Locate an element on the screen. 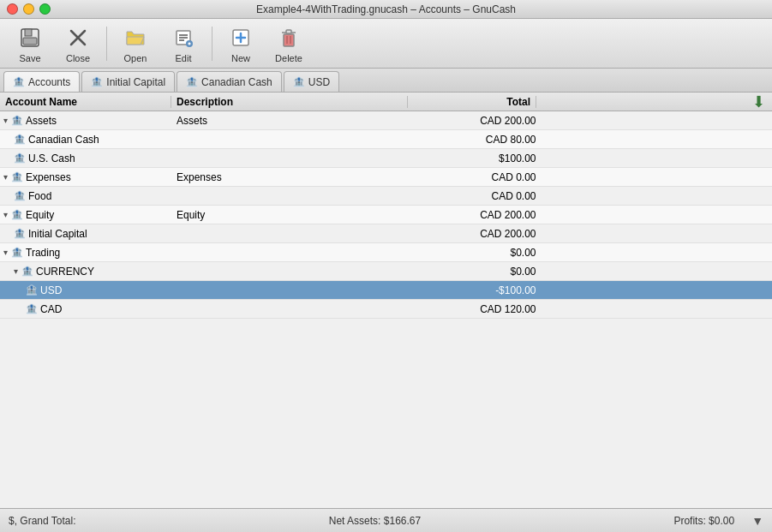  account-icon-currency: 🏦 is located at coordinates (27, 271).